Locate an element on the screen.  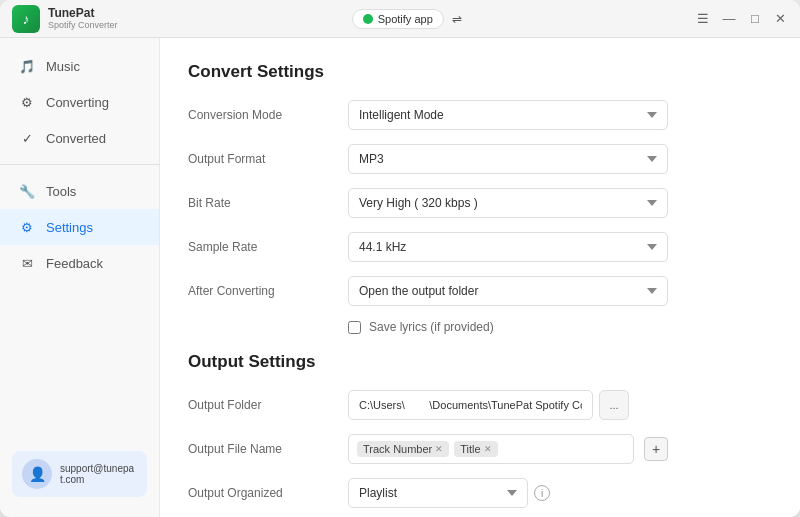
title-bar: ♪ TunePat Spotify Converter Spotify app … is located at coordinates (400, 19).